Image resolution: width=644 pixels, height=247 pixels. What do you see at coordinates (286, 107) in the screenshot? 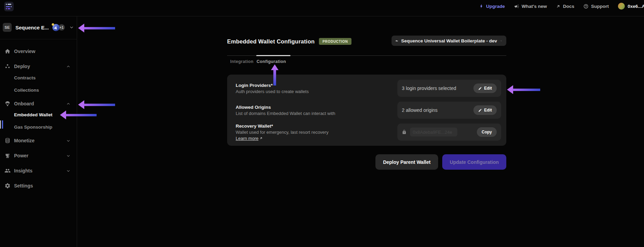
I see `allowed-origins-label: Allowed Origins` at bounding box center [286, 107].